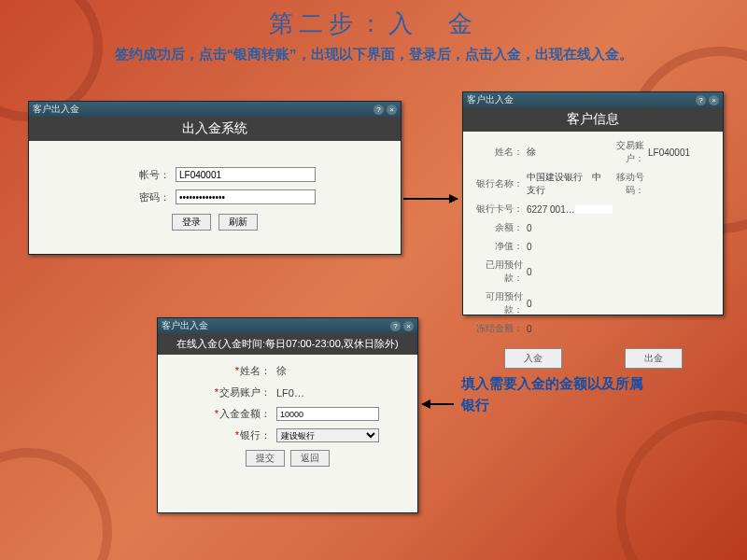  I want to click on deposit-button: 入金, so click(533, 358).